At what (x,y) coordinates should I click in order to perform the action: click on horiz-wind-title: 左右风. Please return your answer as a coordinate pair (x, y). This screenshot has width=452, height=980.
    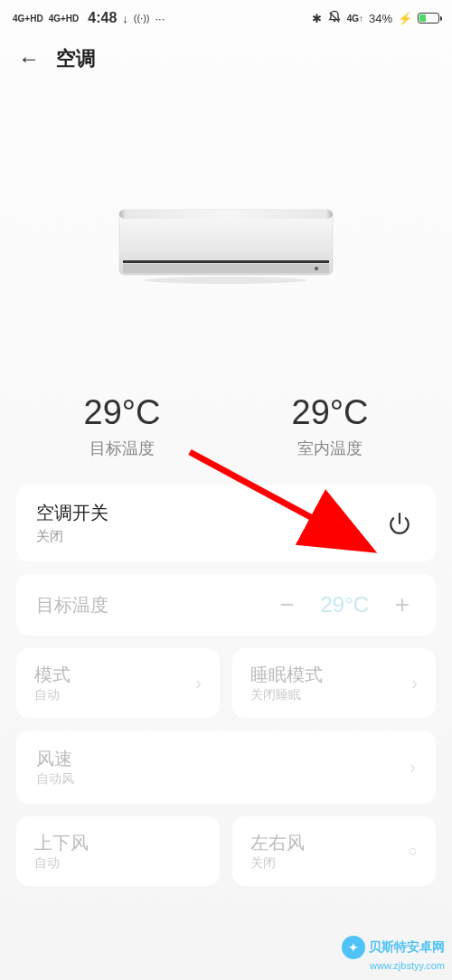
    Looking at the image, I should click on (278, 843).